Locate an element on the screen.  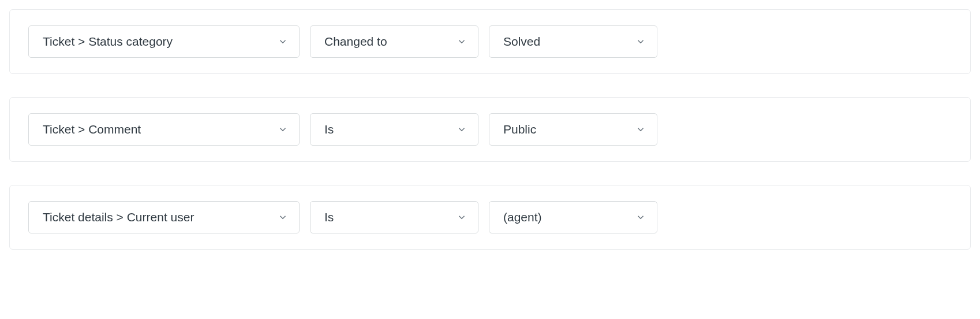
condition-operator-dropdown: Changed to is located at coordinates (394, 42).